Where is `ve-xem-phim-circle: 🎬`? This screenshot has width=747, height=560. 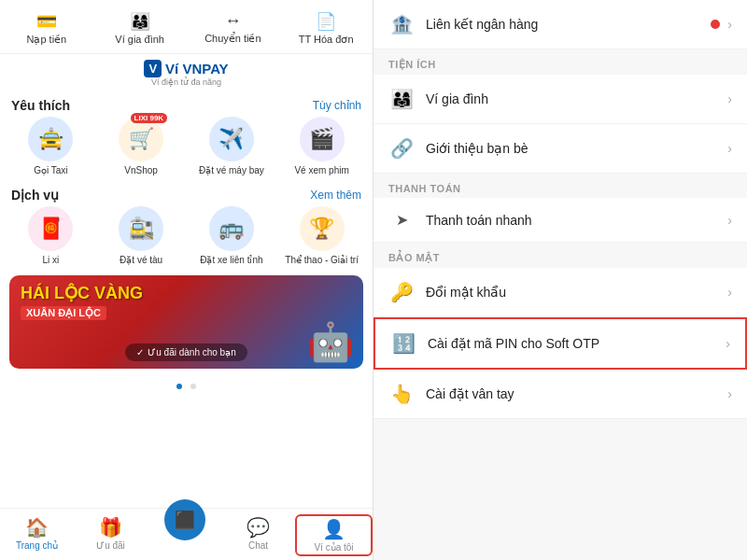 ve-xem-phim-circle: 🎬 is located at coordinates (322, 139).